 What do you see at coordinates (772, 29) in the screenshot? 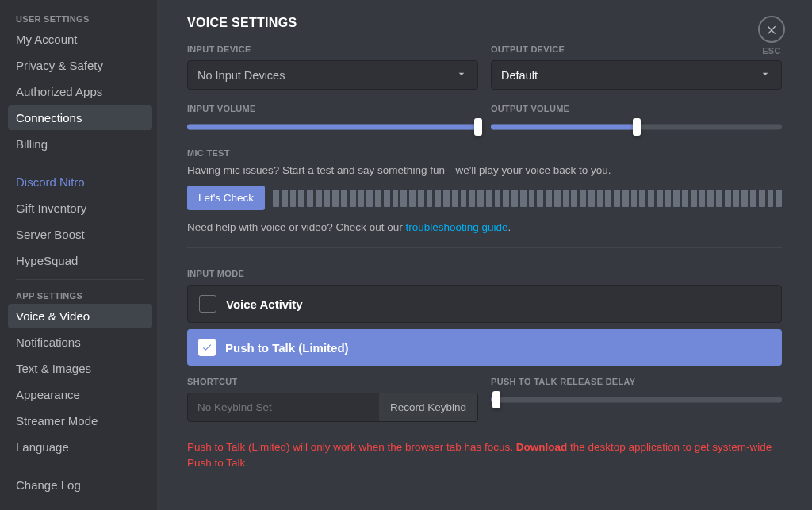
I see `close-icon` at bounding box center [772, 29].